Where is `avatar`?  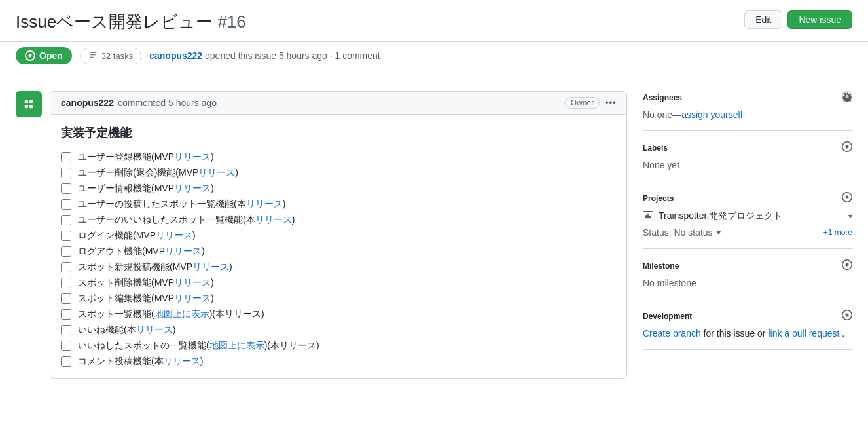 avatar is located at coordinates (29, 104).